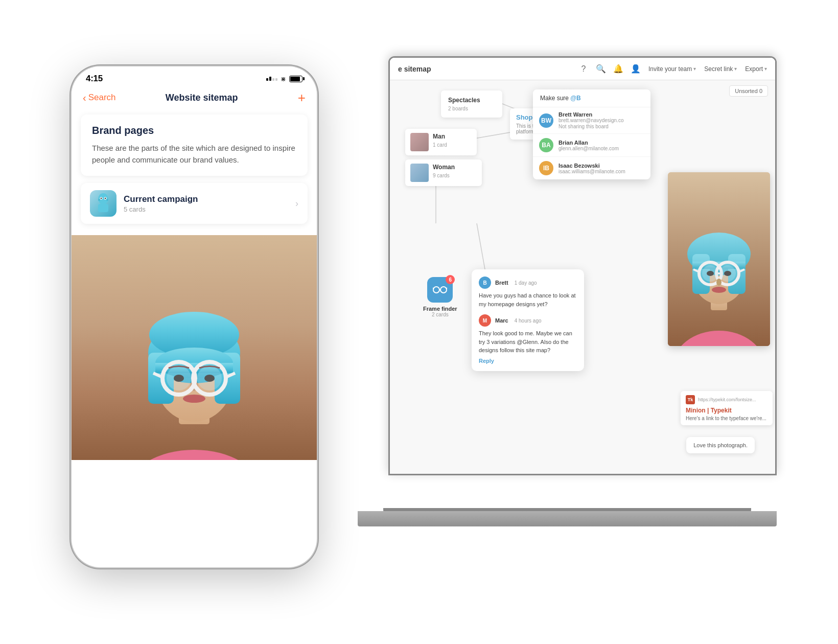 This screenshot has height=644, width=838. Describe the element at coordinates (546, 168) in the screenshot. I see `isaac-avatar: IB` at that location.